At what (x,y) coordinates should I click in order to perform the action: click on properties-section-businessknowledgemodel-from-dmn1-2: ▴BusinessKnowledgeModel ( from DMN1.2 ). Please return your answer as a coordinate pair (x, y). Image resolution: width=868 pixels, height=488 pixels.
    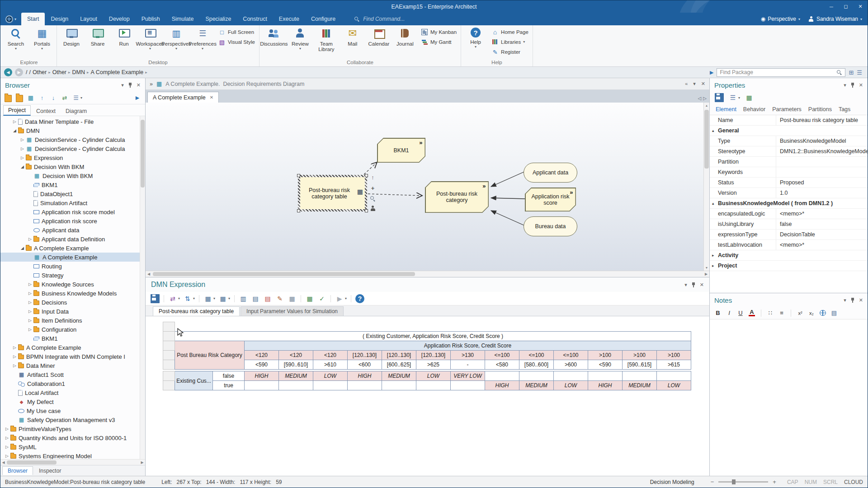
    Looking at the image, I should click on (788, 203).